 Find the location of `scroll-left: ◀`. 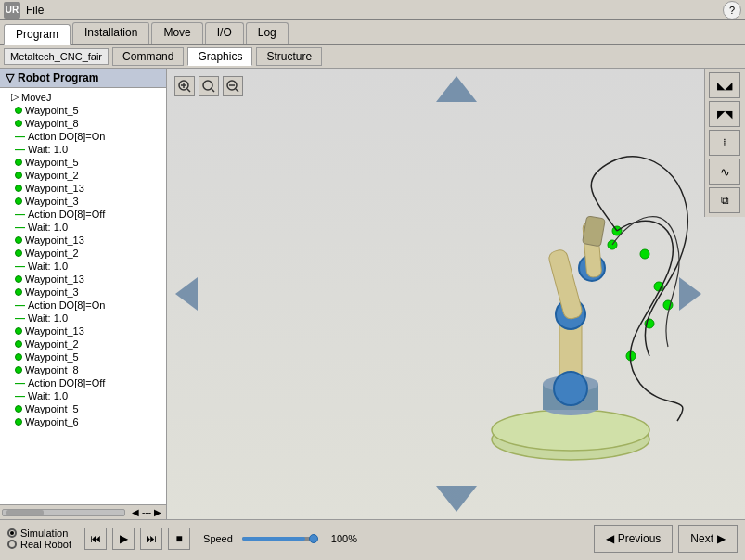

scroll-left: ◀ is located at coordinates (135, 512).